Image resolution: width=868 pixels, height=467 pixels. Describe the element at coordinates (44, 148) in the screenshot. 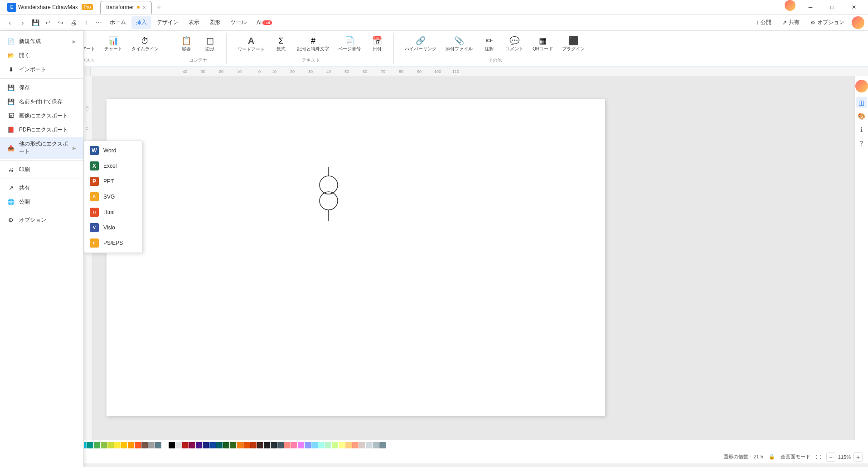

I see `export-other-label: 他の形式にエクスポート` at that location.